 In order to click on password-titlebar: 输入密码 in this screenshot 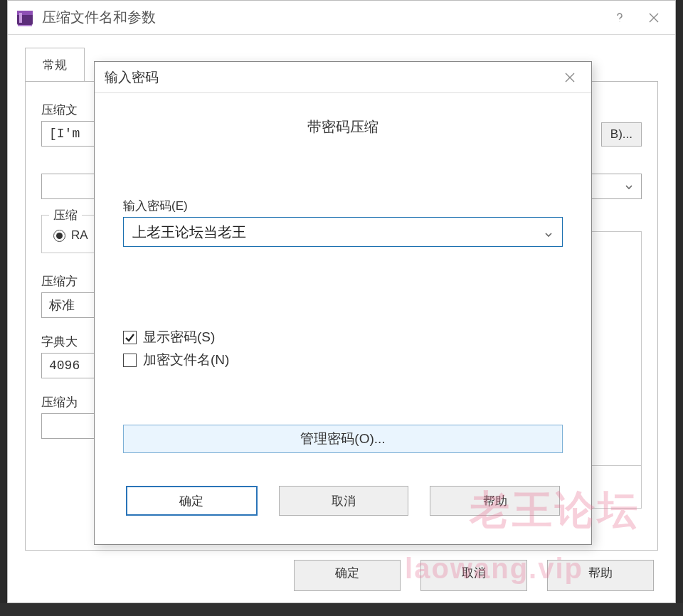, I will do `click(343, 78)`.